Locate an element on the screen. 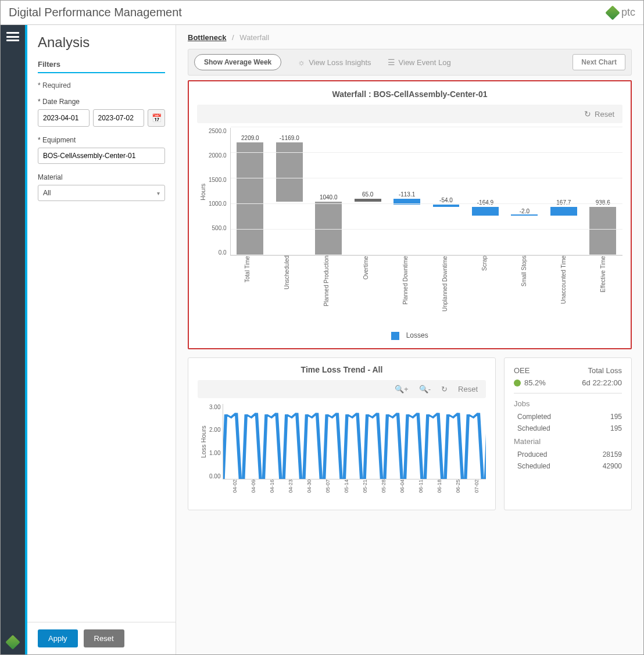 This screenshot has width=644, height=655. jobs-completed-label: Completed is located at coordinates (534, 417).